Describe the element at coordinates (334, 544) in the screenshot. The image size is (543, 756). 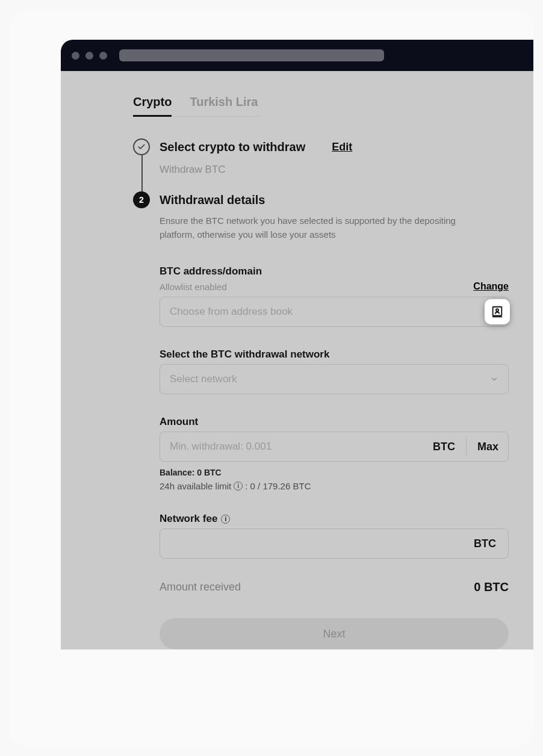
I see `fee-display: BTC` at that location.